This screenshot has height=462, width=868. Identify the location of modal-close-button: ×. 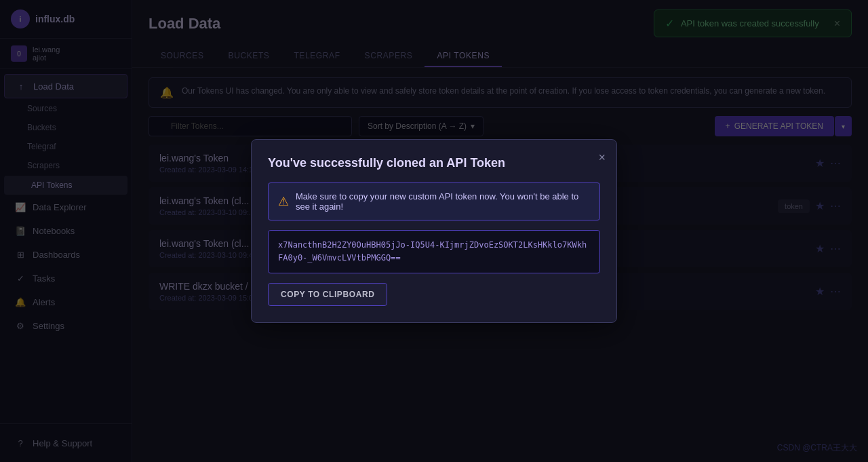
(602, 157).